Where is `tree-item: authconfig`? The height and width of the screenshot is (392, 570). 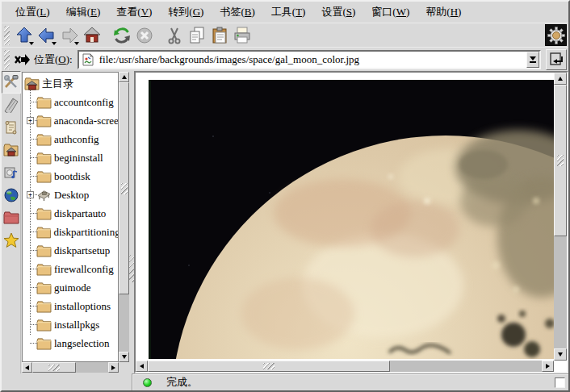 tree-item: authconfig is located at coordinates (70, 139).